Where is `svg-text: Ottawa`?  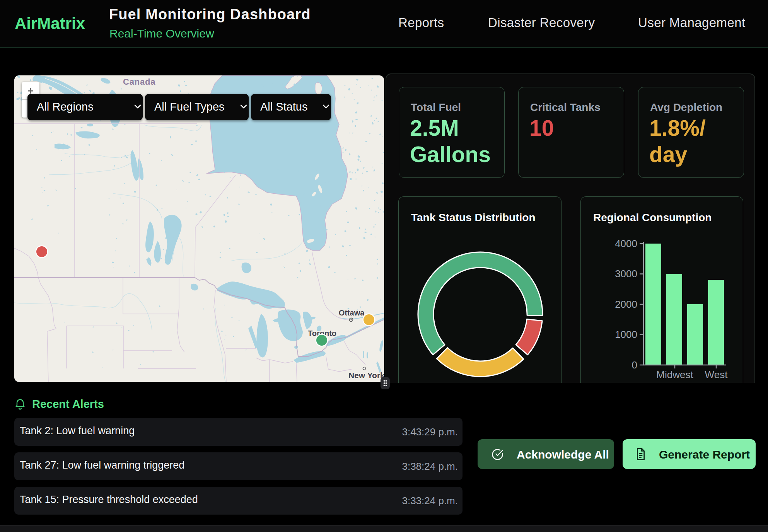
svg-text: Ottawa is located at coordinates (352, 313).